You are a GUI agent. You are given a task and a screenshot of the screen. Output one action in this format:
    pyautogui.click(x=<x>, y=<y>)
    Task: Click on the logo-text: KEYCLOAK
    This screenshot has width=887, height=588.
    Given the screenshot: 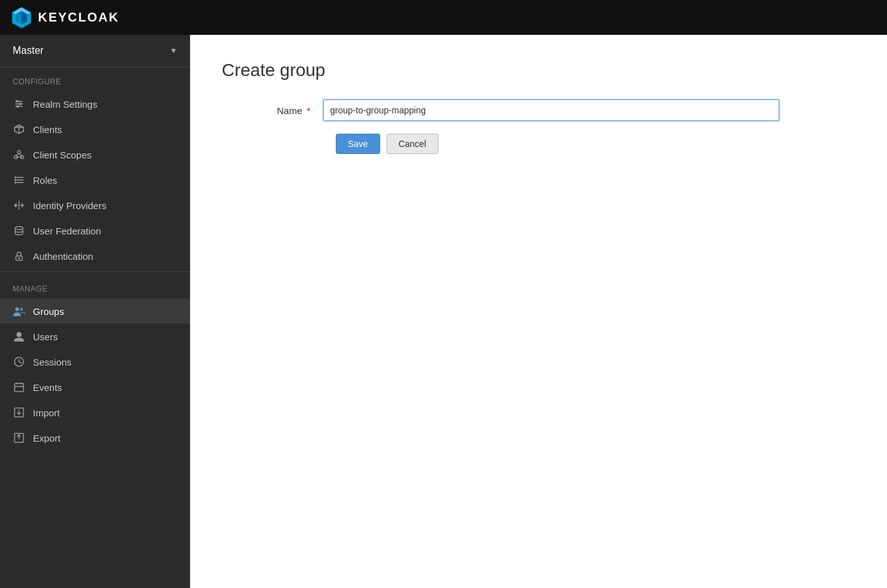 What is the action you would take?
    pyautogui.click(x=79, y=18)
    